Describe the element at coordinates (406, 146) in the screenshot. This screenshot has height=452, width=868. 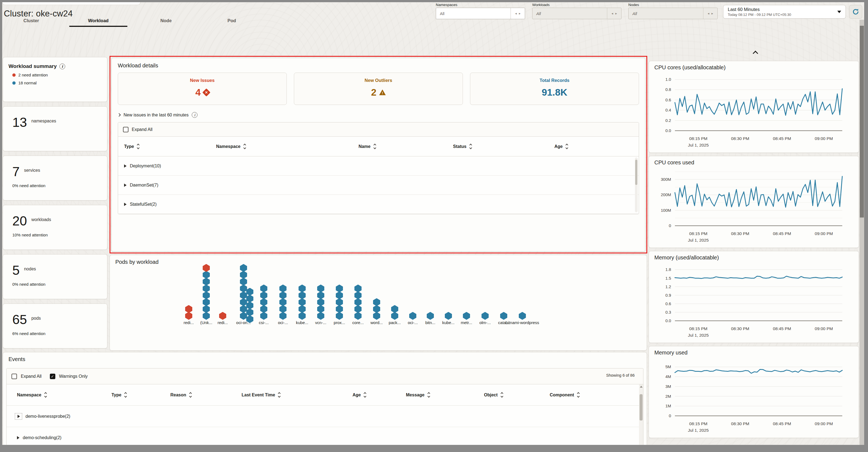
I see `column-header-name: Name` at that location.